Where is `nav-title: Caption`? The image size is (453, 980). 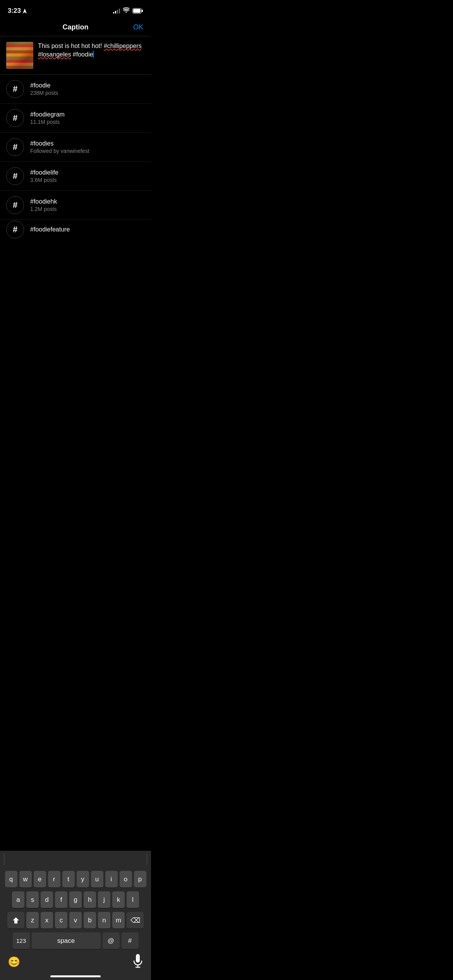
nav-title: Caption is located at coordinates (76, 27).